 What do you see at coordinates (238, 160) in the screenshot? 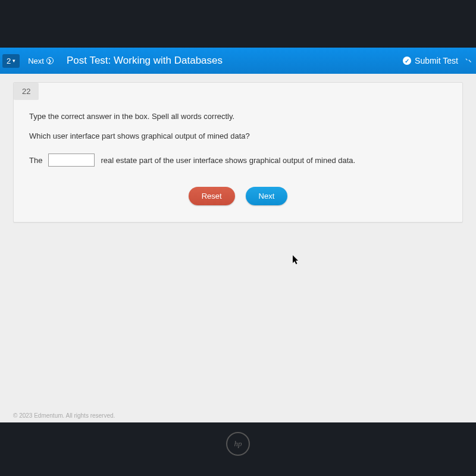
I see `answer-line: The real estate part of the user interfa…` at bounding box center [238, 160].